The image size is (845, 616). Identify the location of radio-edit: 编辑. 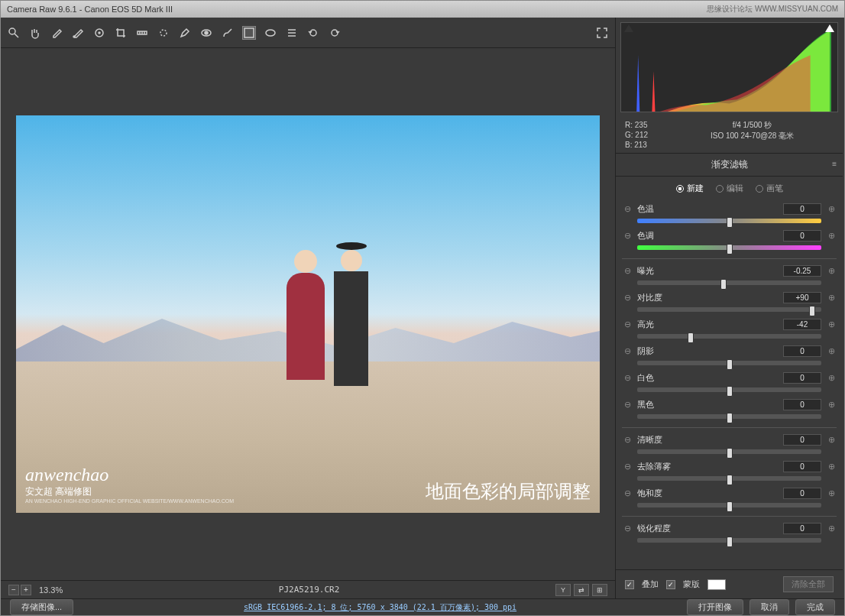
(730, 188).